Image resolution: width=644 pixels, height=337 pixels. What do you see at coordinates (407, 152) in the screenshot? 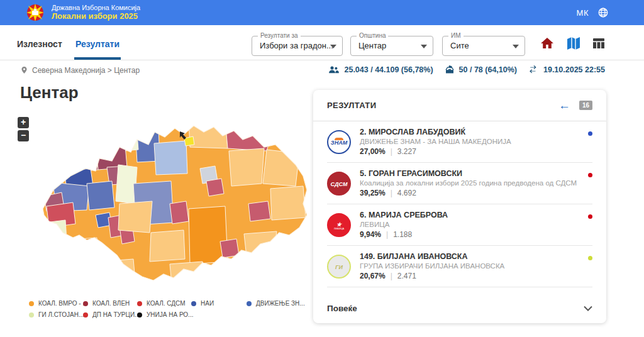
I see `candidate-votes: 3.227` at bounding box center [407, 152].